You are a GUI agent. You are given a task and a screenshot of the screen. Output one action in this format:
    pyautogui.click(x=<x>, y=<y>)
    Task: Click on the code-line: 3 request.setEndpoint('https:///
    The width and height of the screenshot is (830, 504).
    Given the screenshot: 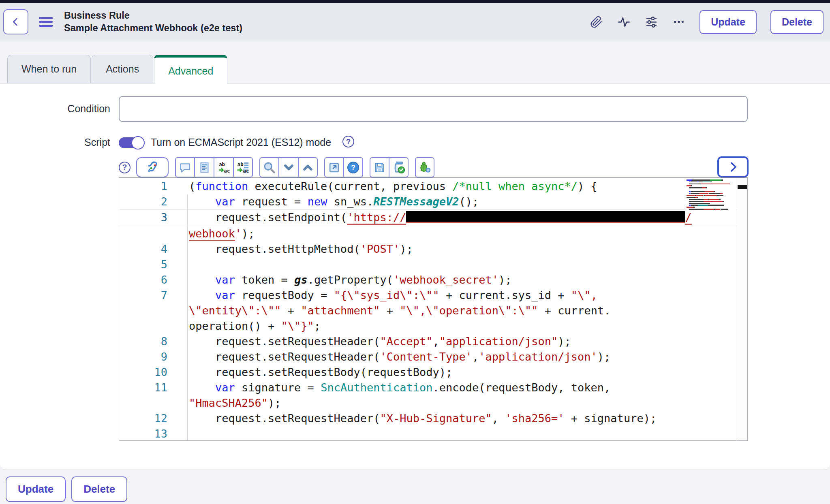 What is the action you would take?
    pyautogui.click(x=428, y=218)
    